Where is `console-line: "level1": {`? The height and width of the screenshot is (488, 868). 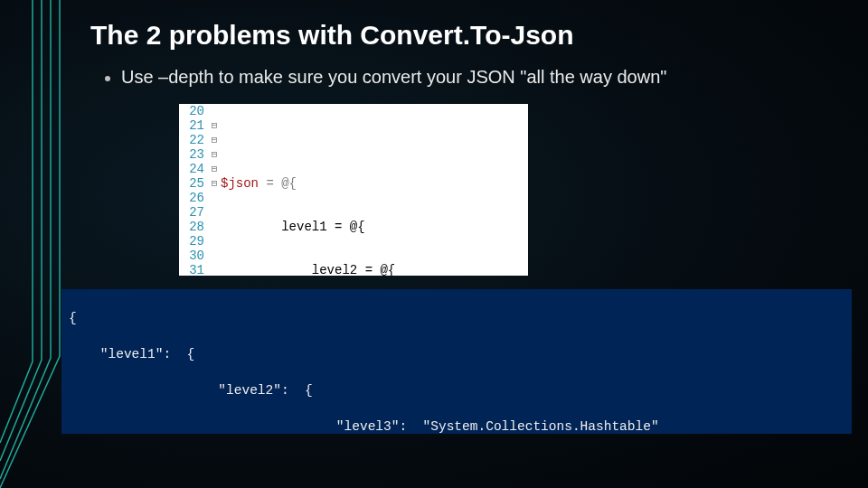 console-line: "level1": { is located at coordinates (457, 354).